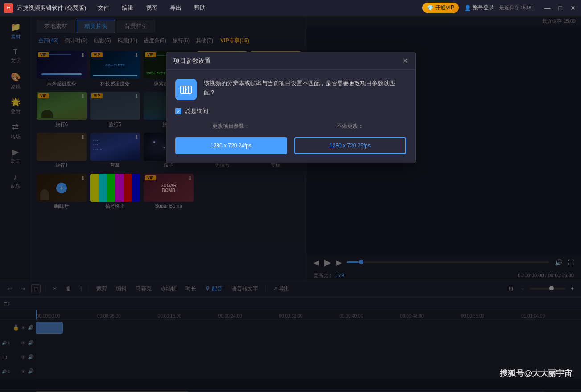 This screenshot has height=392, width=581. I want to click on menu-file: 文件, so click(103, 8).